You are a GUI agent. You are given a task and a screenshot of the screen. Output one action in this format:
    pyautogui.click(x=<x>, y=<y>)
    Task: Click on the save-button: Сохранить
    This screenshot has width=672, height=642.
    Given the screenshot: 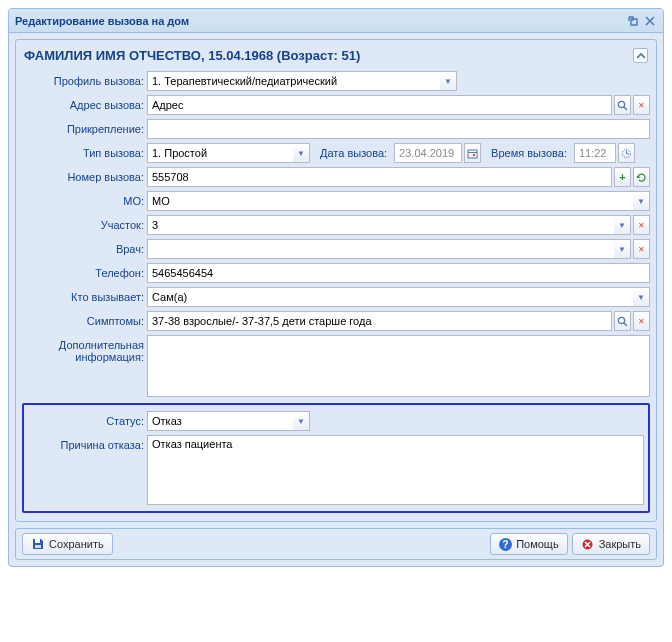 What is the action you would take?
    pyautogui.click(x=68, y=544)
    